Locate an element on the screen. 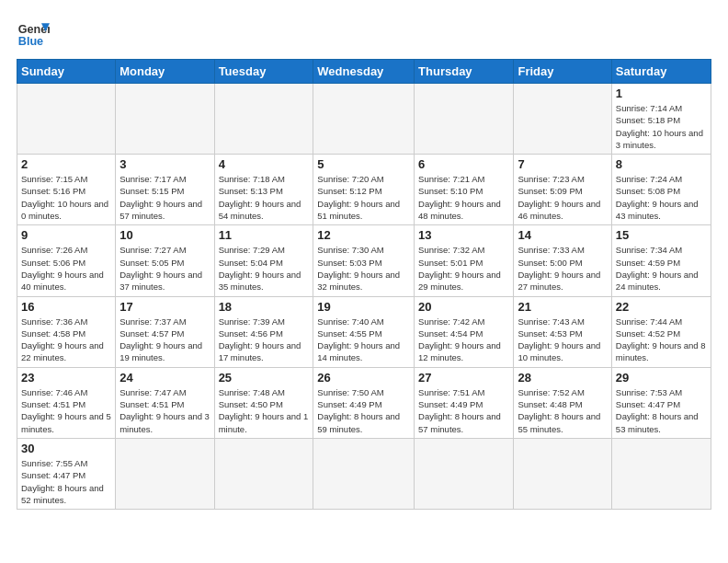  calendar-week-row: 23Sunrise: 7:46 AM Sunset: 4:51 PM Dayli… is located at coordinates (364, 403).